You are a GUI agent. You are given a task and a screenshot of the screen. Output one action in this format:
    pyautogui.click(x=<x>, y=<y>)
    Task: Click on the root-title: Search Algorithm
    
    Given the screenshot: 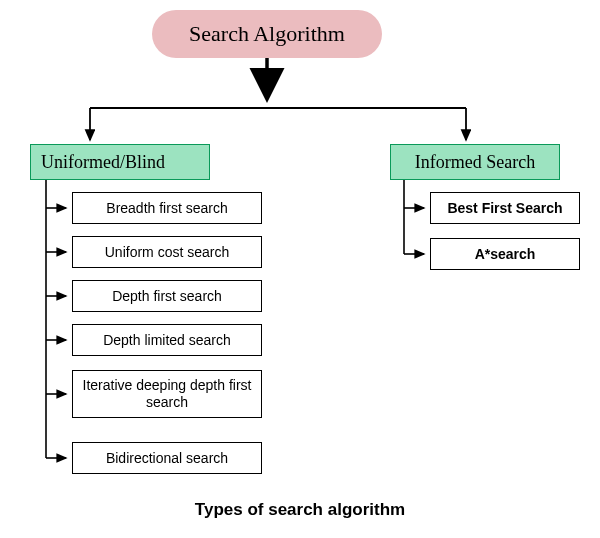 What is the action you would take?
    pyautogui.click(x=267, y=34)
    